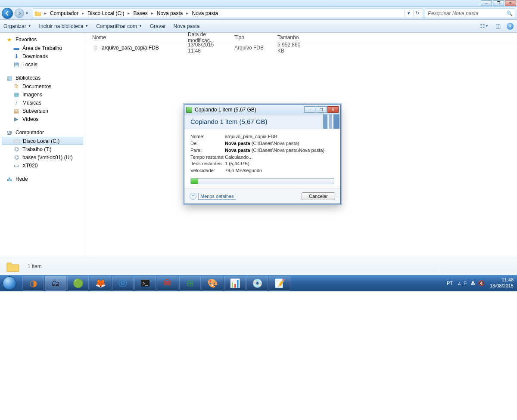 The image size is (517, 420). I want to click on network-tray-icon: 🖧, so click(473, 283).